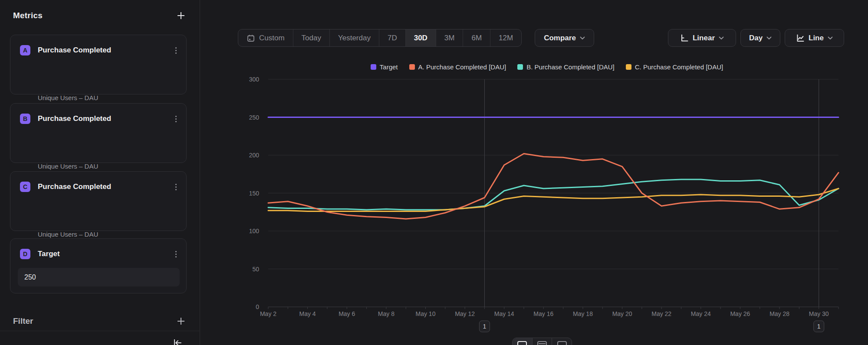  I want to click on range-7d: 7D, so click(392, 38).